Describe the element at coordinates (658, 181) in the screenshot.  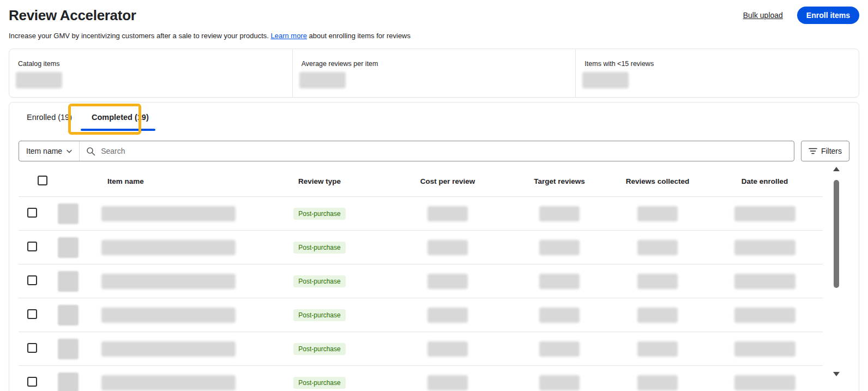
I see `column-header-reviews-collected: Reviews collected` at that location.